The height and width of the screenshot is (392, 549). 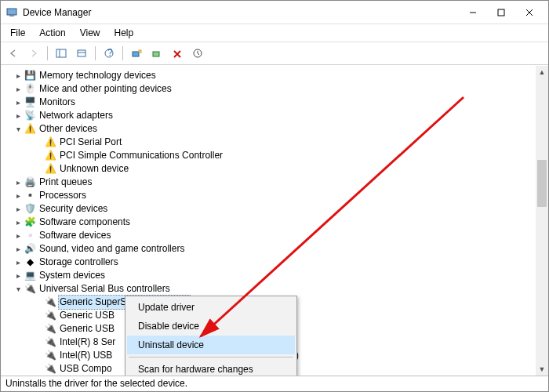 I want to click on scroll-thumb, so click(x=542, y=183).